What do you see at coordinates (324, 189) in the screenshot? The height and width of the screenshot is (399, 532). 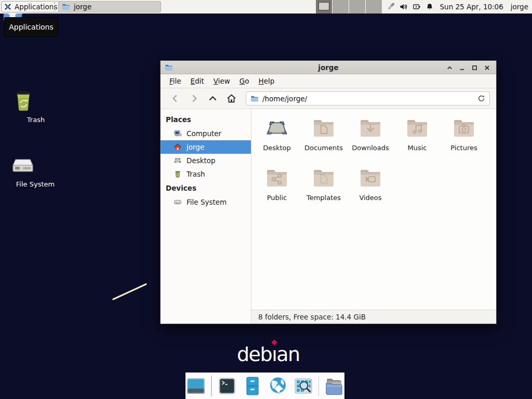 I see `file-item: Templates` at bounding box center [324, 189].